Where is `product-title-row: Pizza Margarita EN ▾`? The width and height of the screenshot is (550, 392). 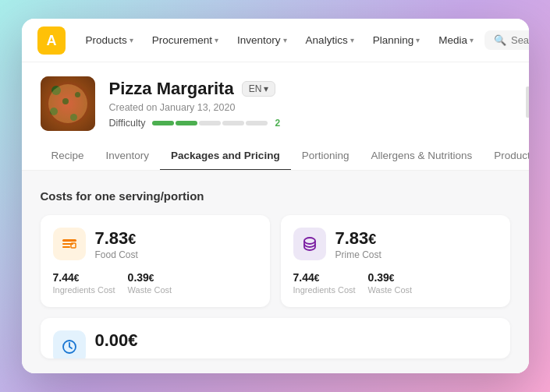
product-title-row: Pizza Margarita EN ▾ is located at coordinates (310, 89).